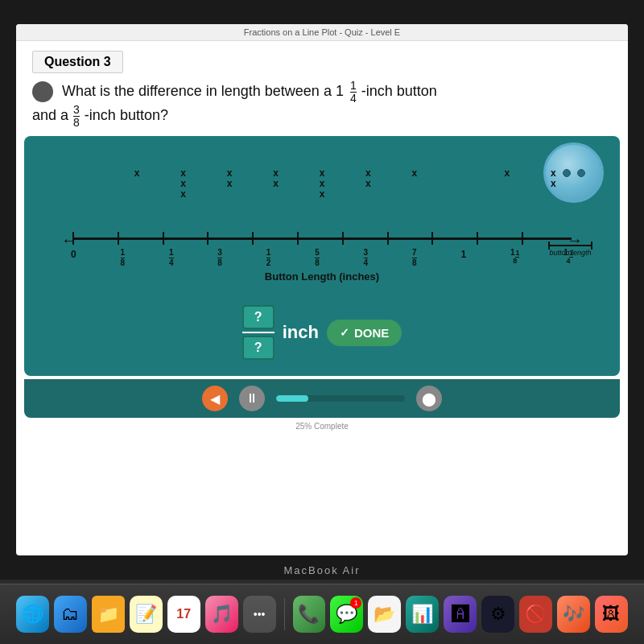 The width and height of the screenshot is (644, 644). Describe the element at coordinates (322, 237) in the screenshot. I see `number-line-wrapper: ← →` at that location.